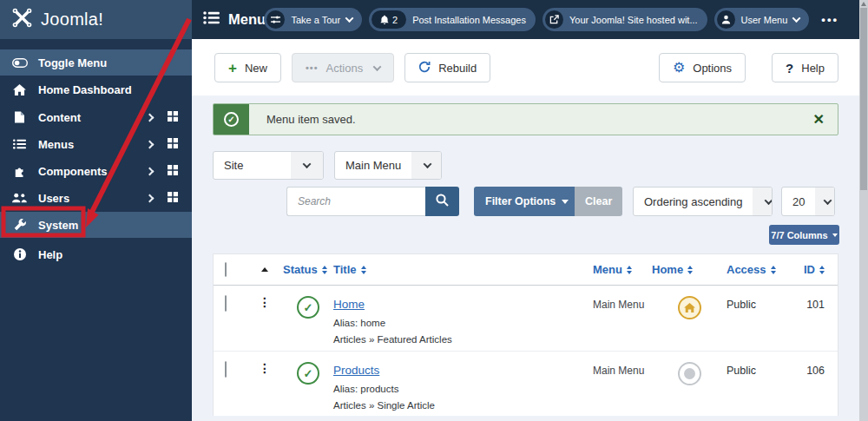  I want to click on ordering-select-value: Ordering ascending, so click(693, 201).